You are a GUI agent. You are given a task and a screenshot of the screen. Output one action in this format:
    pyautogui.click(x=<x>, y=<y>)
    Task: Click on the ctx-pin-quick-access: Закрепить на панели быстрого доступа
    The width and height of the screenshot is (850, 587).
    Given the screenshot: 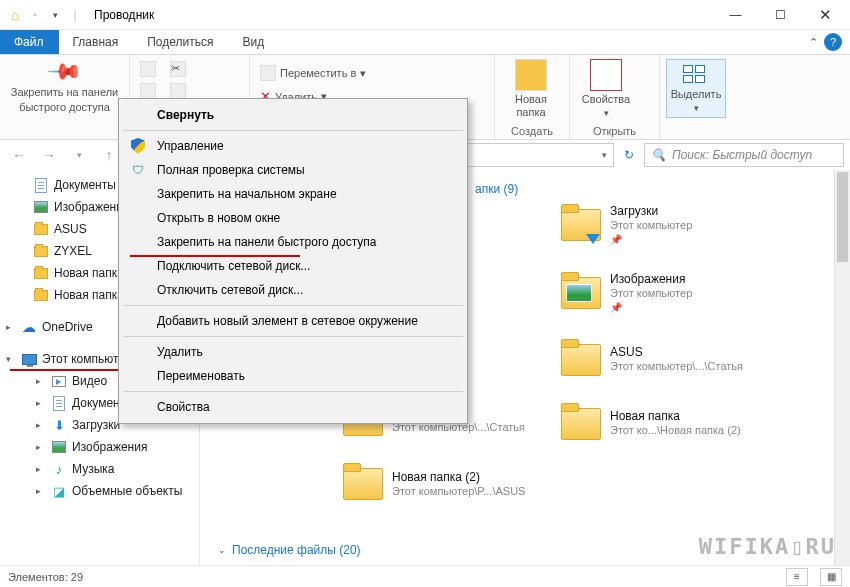 What is the action you would take?
    pyautogui.click(x=293, y=242)
    